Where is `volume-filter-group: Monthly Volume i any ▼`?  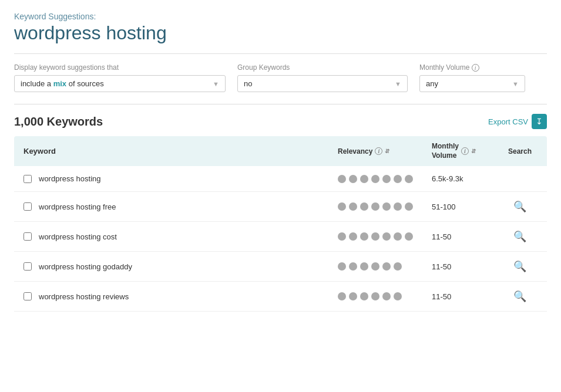
volume-filter-group: Monthly Volume i any ▼ is located at coordinates (472, 77).